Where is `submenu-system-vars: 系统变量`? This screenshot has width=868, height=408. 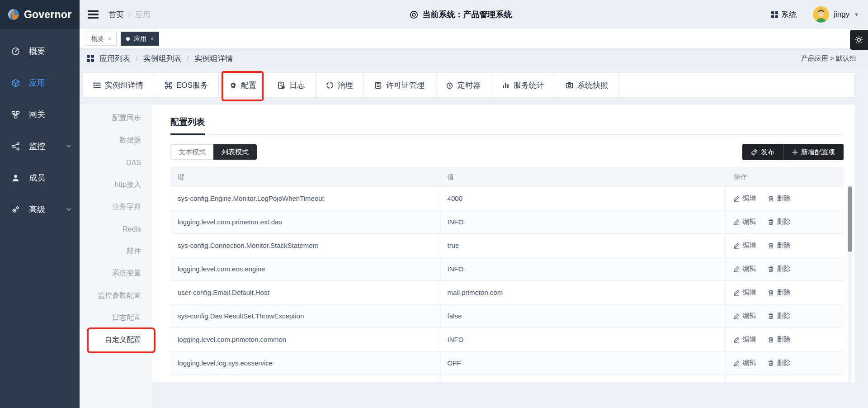 submenu-system-vars: 系统变量 is located at coordinates (116, 273).